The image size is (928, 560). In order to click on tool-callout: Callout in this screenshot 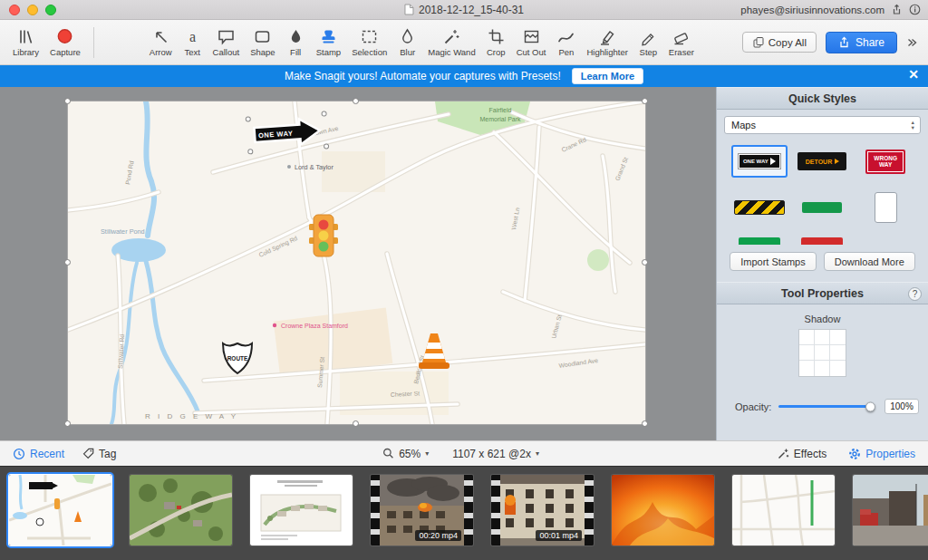, I will do `click(227, 42)`.